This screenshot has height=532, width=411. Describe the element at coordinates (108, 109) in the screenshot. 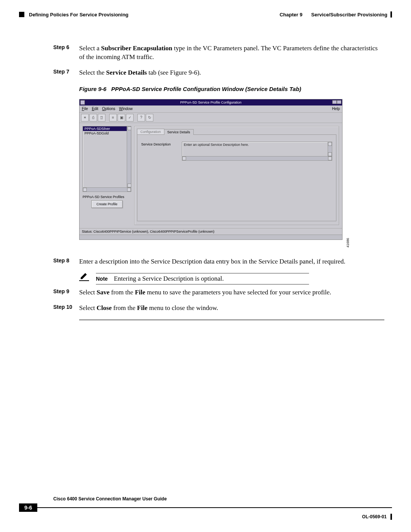

I see `menu-options: Options` at that location.